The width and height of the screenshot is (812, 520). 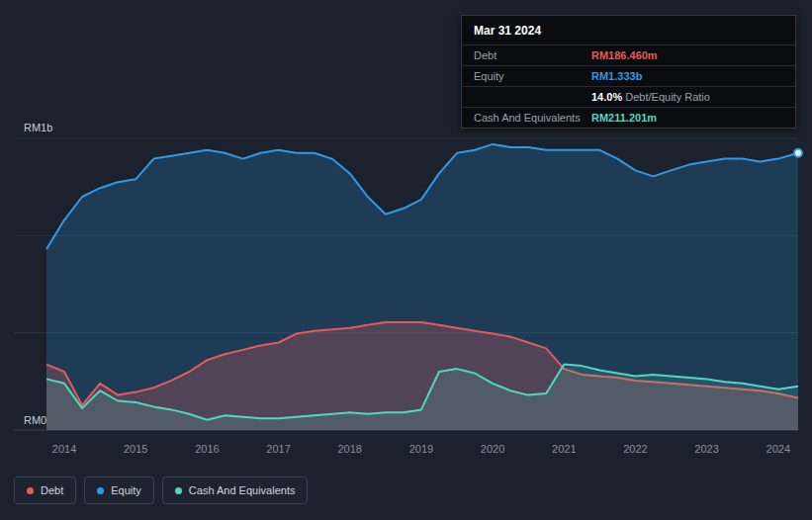 I want to click on x-tick-label: 2022, so click(x=635, y=449).